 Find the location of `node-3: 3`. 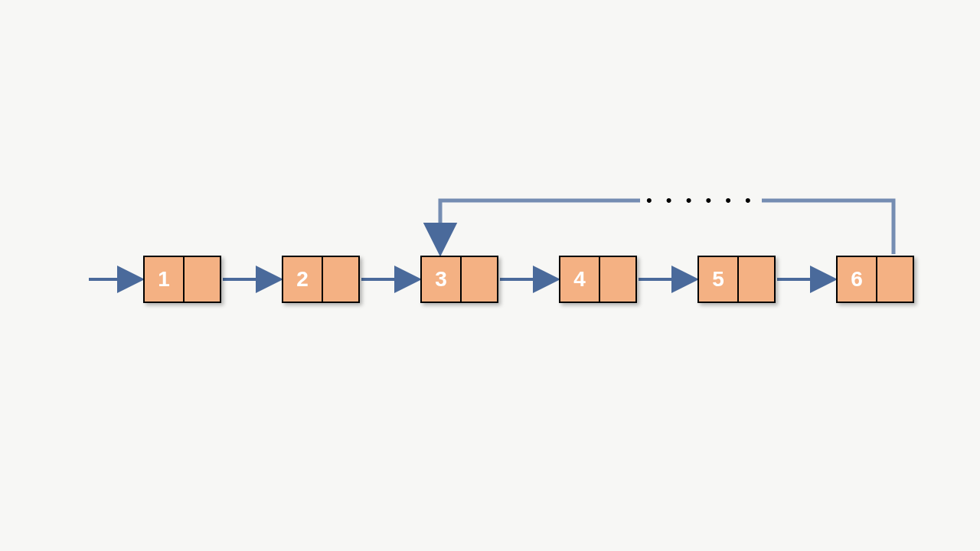

node-3: 3 is located at coordinates (459, 279).